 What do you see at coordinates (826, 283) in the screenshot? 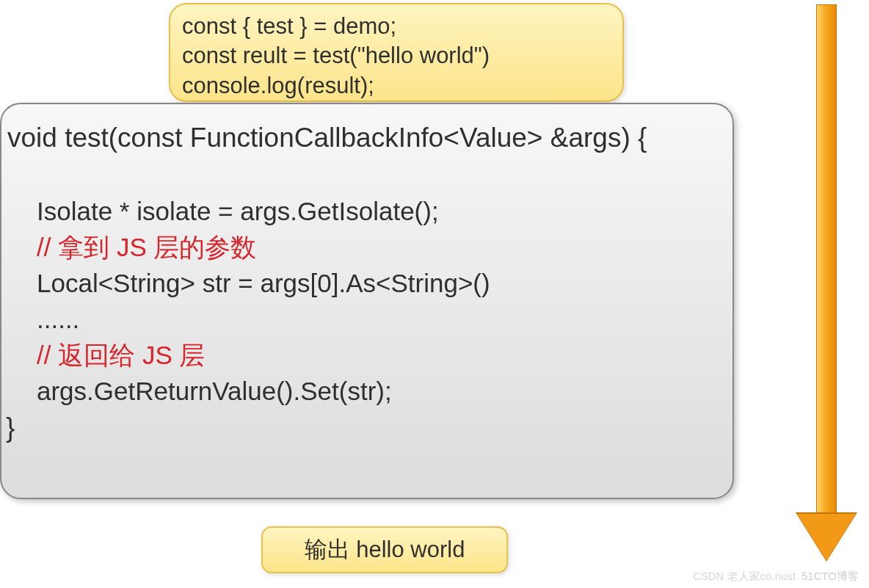
I see `flow-arrow` at bounding box center [826, 283].